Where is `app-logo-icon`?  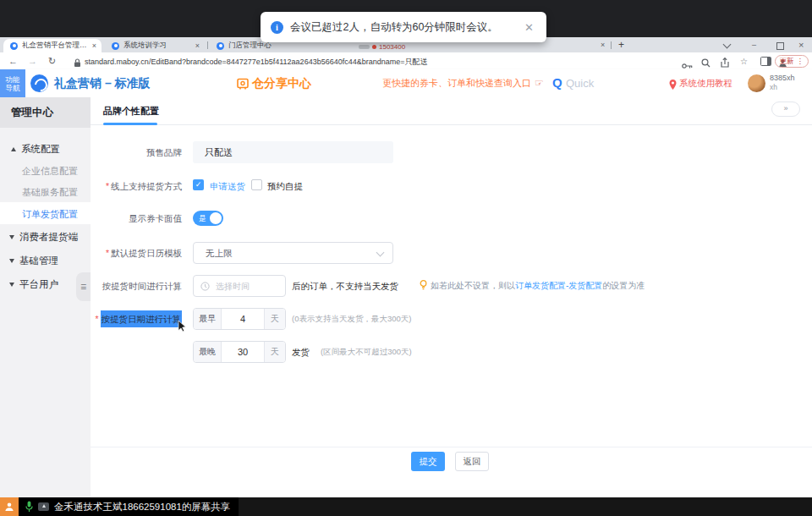
app-logo-icon is located at coordinates (39, 83).